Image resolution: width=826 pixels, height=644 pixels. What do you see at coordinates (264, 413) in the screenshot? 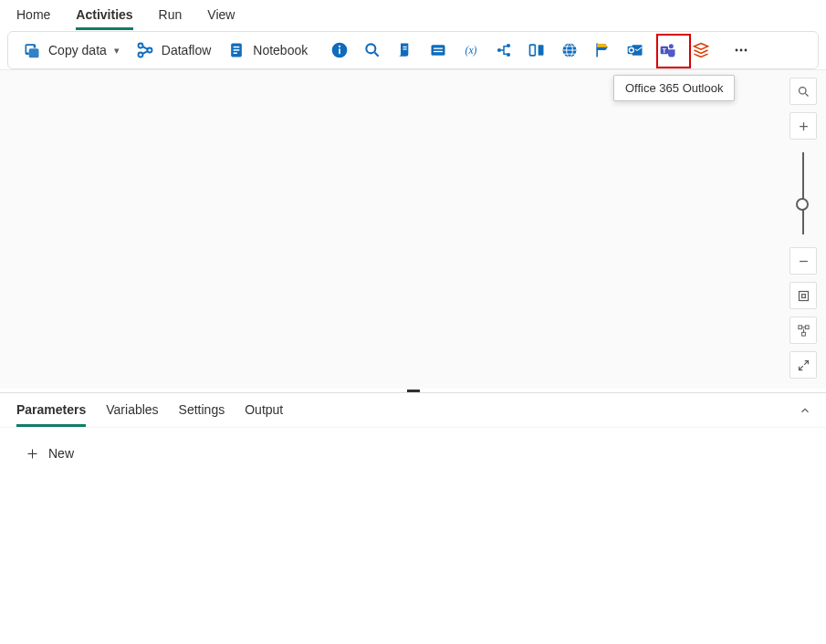
I see `tab-output: Output` at bounding box center [264, 413].